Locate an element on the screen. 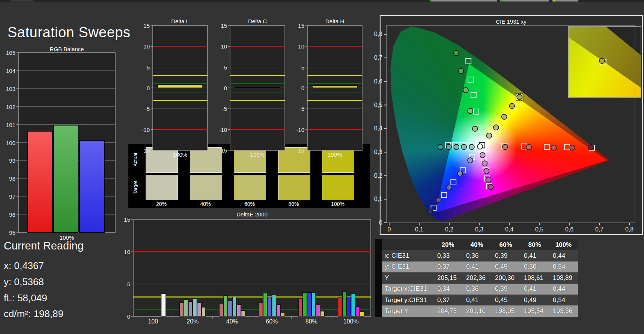 This screenshot has height=334, width=644. rgb-balance-bar-blue is located at coordinates (92, 186).